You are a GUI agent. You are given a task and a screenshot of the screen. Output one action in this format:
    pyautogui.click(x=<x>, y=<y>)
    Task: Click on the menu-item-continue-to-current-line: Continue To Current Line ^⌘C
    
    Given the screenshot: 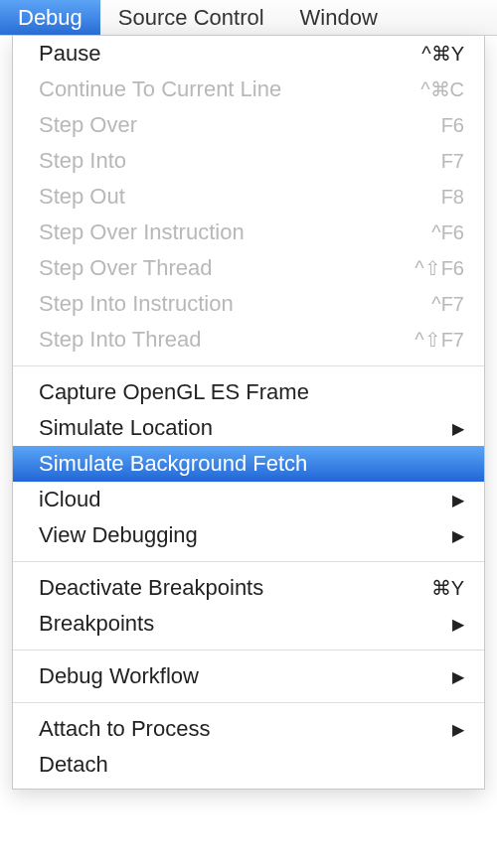 What is the action you would take?
    pyautogui.click(x=248, y=89)
    